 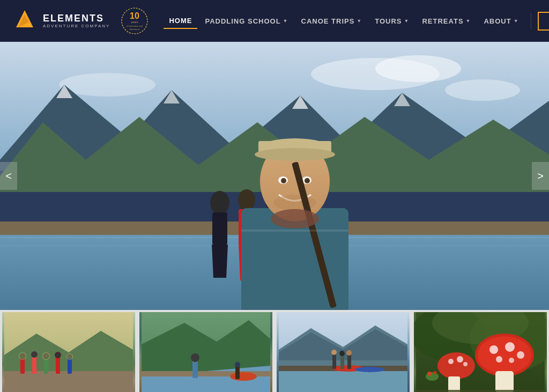 What do you see at coordinates (135, 21) in the screenshot?
I see `anniversary-badge: 10 years of instruction and adventures` at bounding box center [135, 21].